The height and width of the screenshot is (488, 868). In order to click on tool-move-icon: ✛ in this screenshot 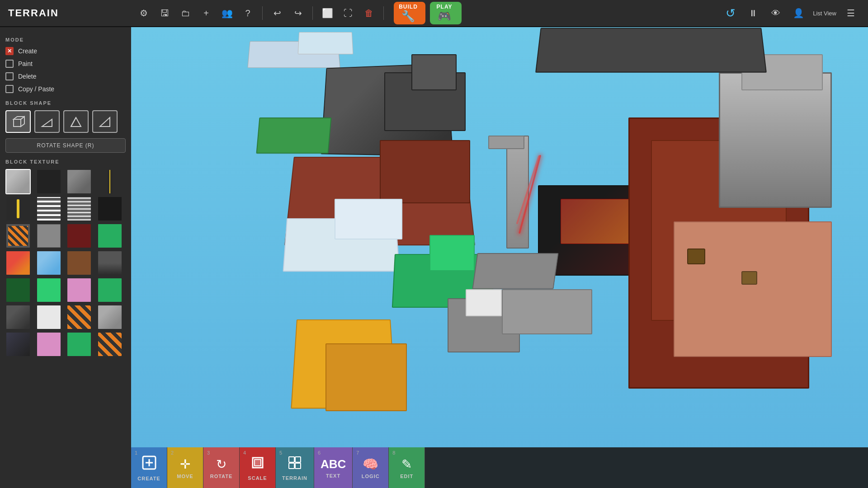, I will do `click(185, 465)`.